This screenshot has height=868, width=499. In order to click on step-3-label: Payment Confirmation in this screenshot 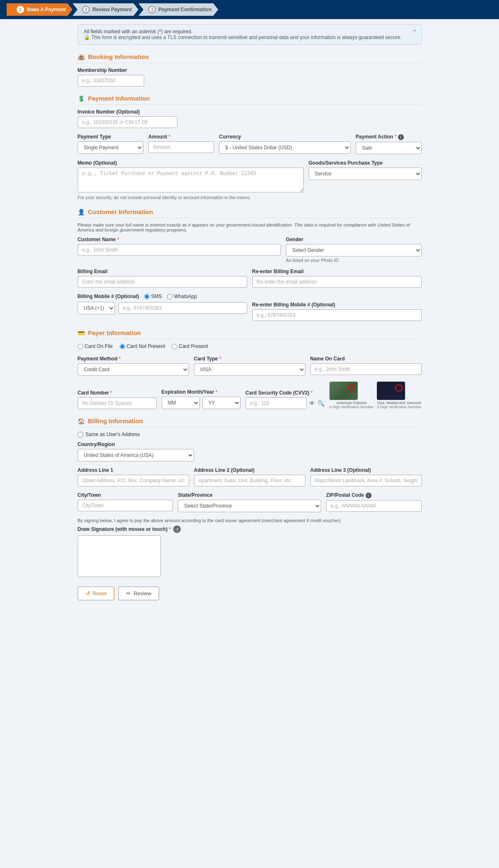, I will do `click(185, 10)`.